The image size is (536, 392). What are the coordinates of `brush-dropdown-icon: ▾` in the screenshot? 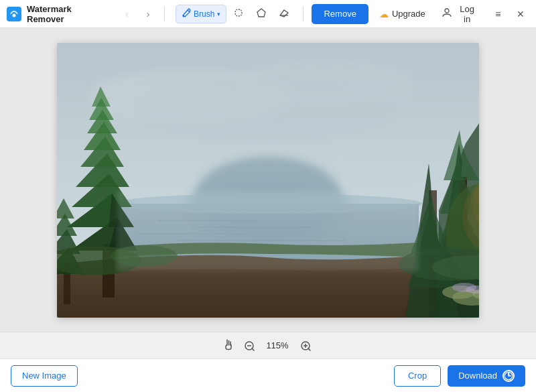 It's located at (218, 14).